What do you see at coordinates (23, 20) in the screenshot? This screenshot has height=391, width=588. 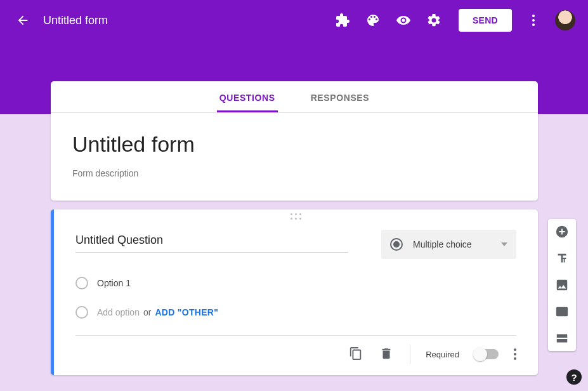 I see `back-button` at bounding box center [23, 20].